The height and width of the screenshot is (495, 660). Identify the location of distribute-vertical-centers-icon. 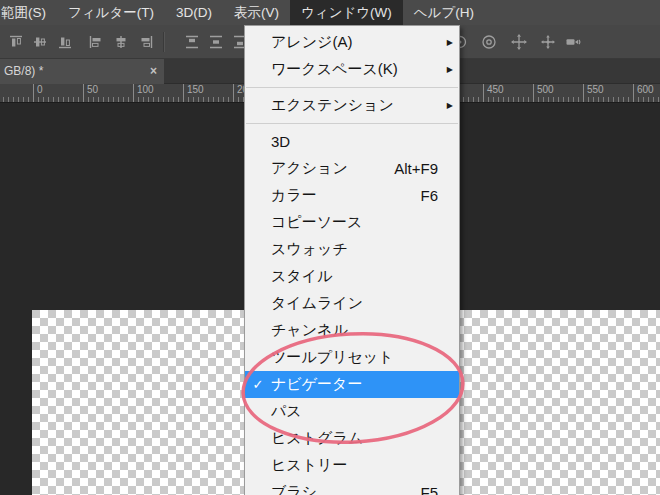
(216, 42).